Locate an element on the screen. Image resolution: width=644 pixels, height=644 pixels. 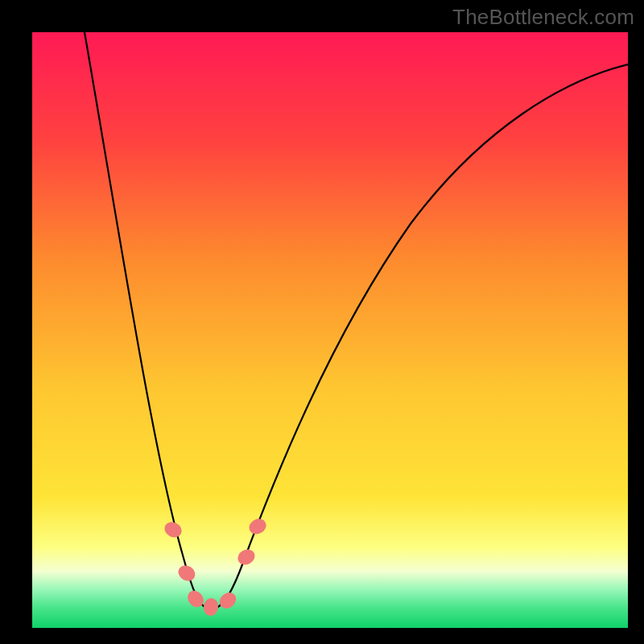
watermark-text: TheBottleneck.com is located at coordinates (543, 18).